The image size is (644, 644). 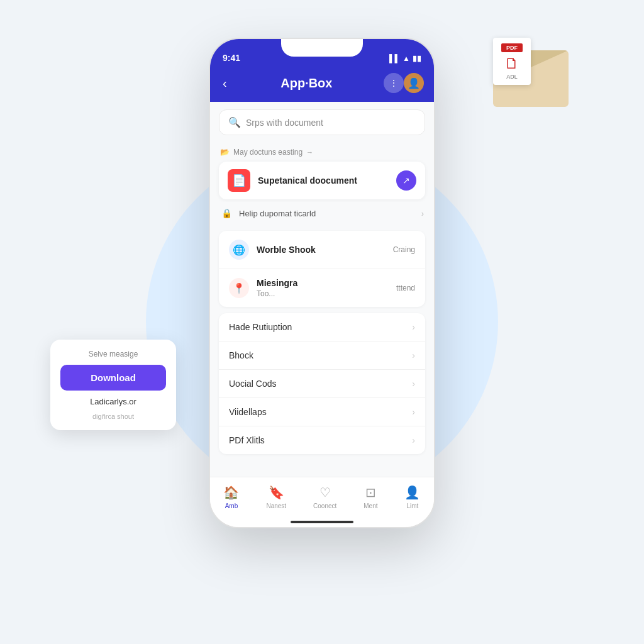 What do you see at coordinates (512, 77) in the screenshot?
I see `pdf-doc-label: ADL` at bounding box center [512, 77].